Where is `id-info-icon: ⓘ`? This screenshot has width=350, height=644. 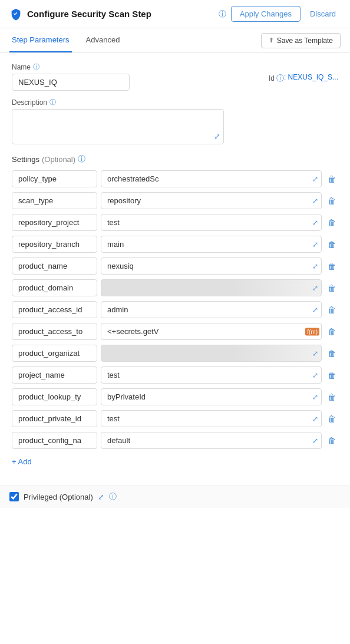
id-info-icon: ⓘ is located at coordinates (280, 78).